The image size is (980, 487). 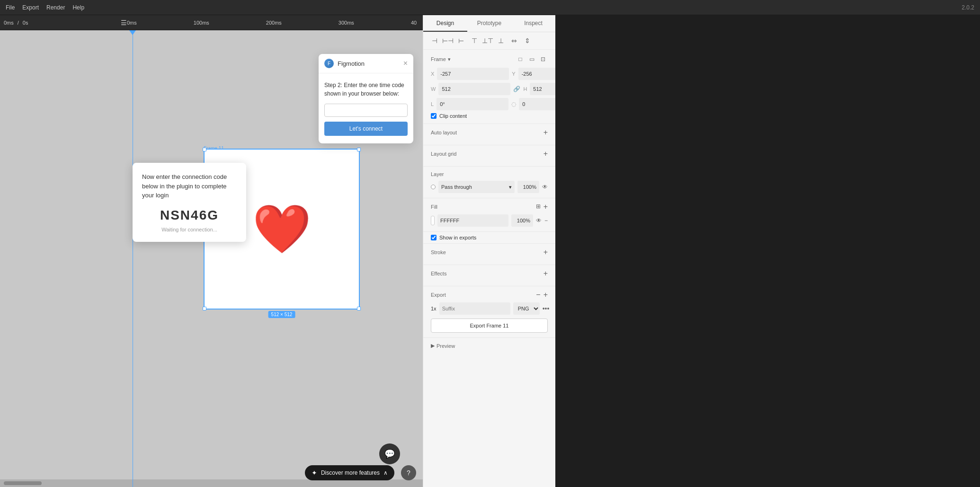 What do you see at coordinates (444, 133) in the screenshot?
I see `auto-layout-title: Auto layout` at bounding box center [444, 133].